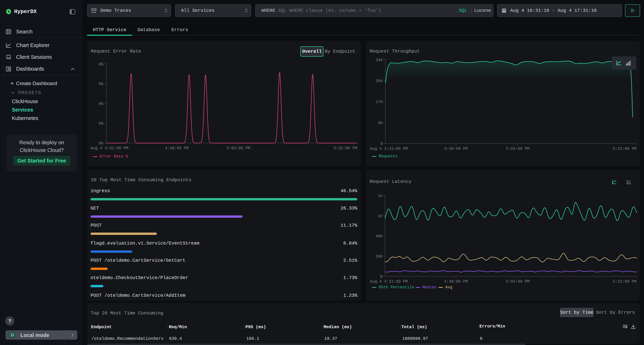 The width and height of the screenshot is (644, 345). I want to click on svg-text: 9k, so click(380, 123).